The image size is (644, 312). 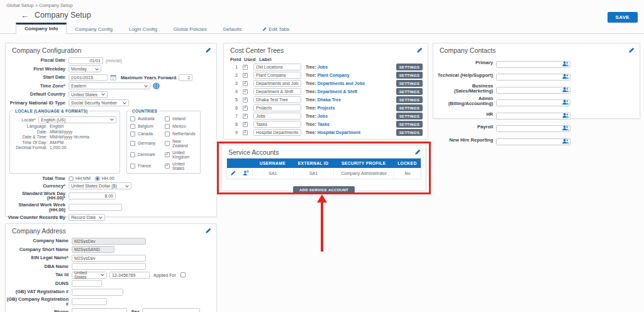 What do you see at coordinates (181, 143) in the screenshot?
I see `country-option: New Zealand` at bounding box center [181, 143].